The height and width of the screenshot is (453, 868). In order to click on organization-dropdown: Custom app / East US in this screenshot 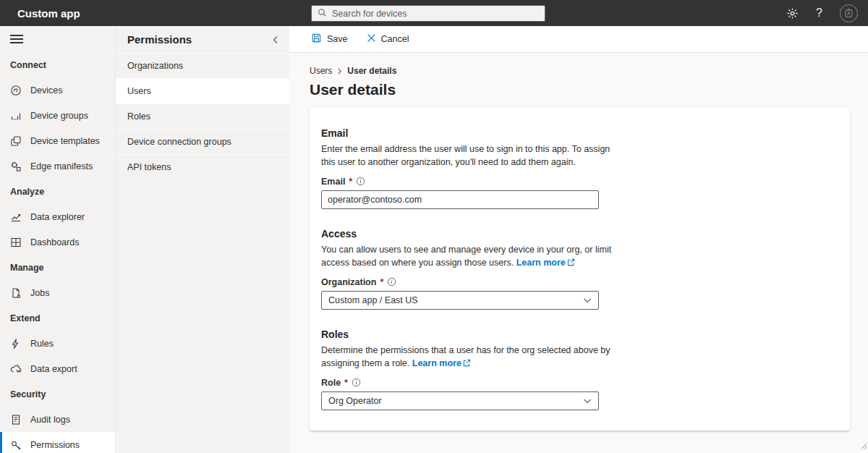, I will do `click(460, 300)`.